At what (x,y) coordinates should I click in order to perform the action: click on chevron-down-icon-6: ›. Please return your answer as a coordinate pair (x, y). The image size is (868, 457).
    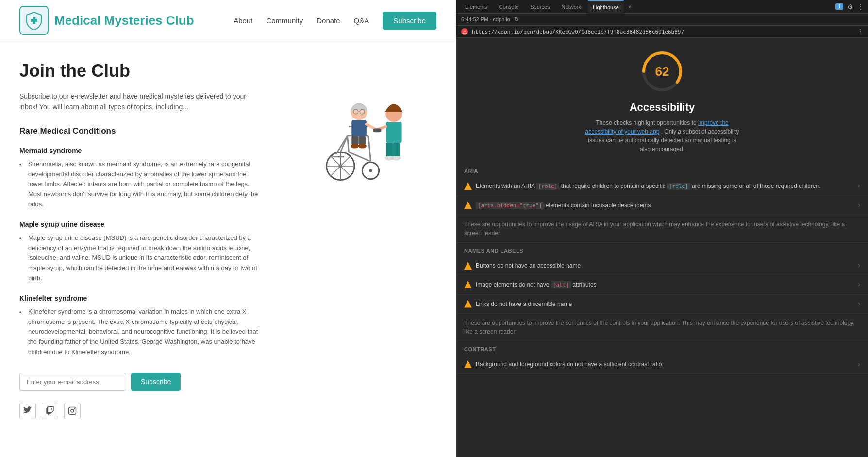
    Looking at the image, I should click on (859, 364).